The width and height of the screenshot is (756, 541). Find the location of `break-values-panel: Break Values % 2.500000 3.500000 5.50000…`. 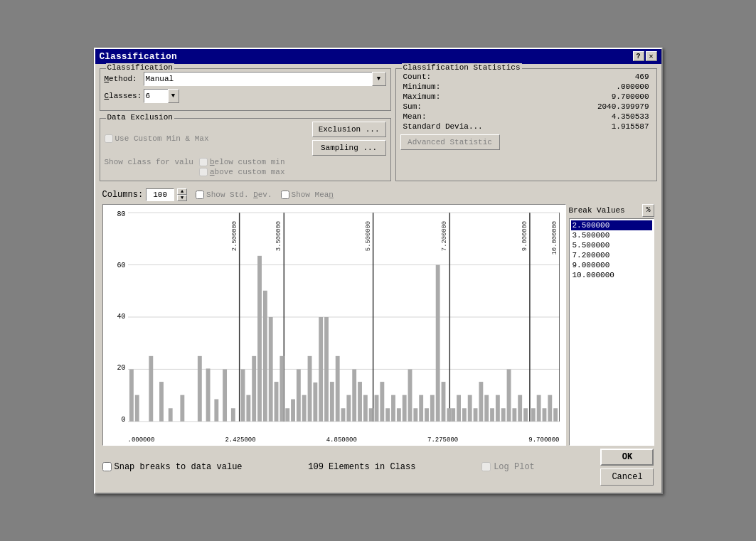

break-values-panel: Break Values % 2.500000 3.500000 5.50000… is located at coordinates (612, 325).